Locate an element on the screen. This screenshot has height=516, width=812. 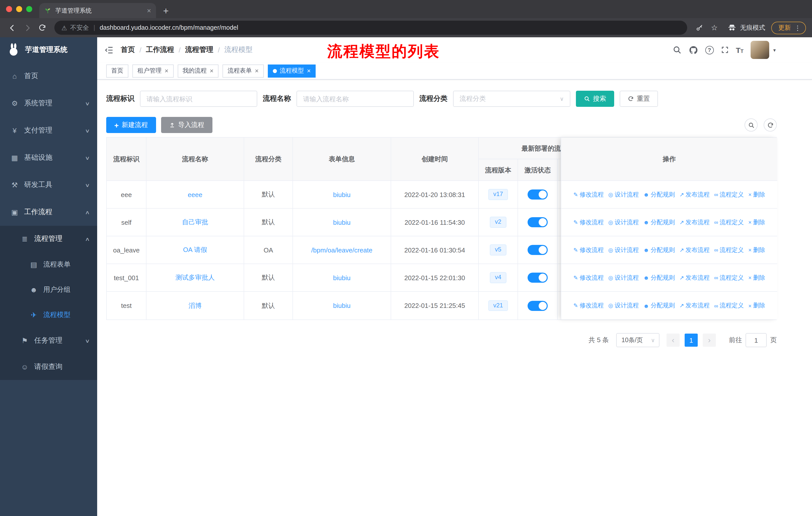
sidebar-logo: 芋道管理系统 is located at coordinates (49, 50).